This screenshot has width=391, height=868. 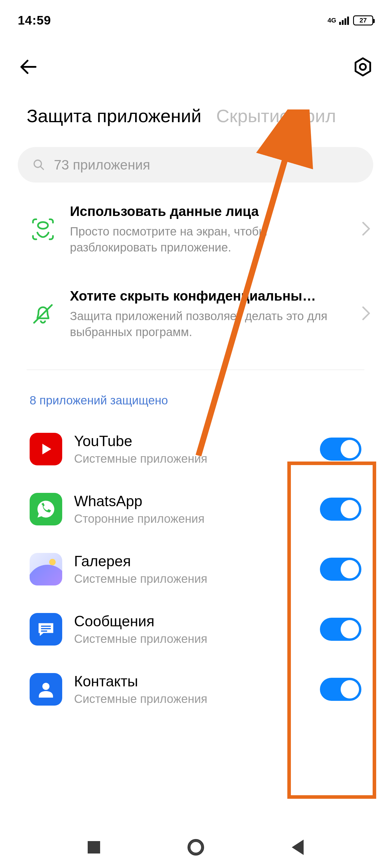 What do you see at coordinates (43, 314) in the screenshot?
I see `bell-off-icon` at bounding box center [43, 314].